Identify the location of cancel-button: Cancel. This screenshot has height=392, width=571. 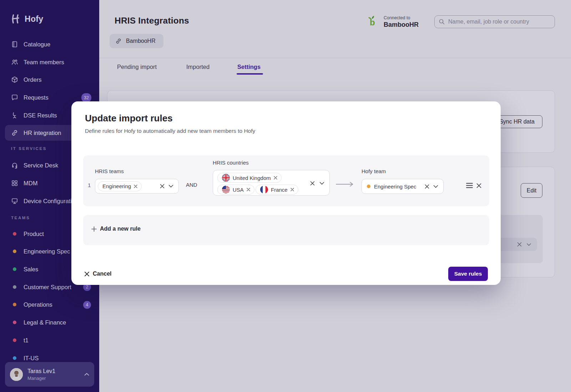
(98, 274).